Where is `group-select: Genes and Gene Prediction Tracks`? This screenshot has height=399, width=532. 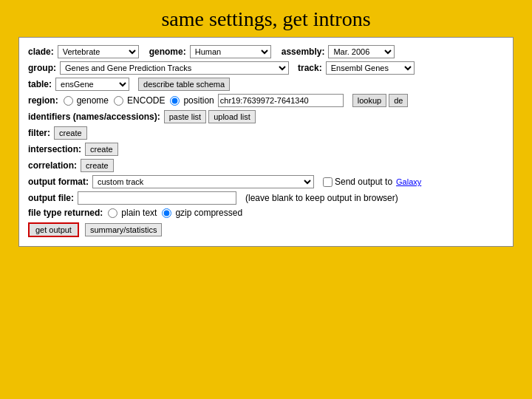
group-select: Genes and Gene Prediction Tracks is located at coordinates (174, 68).